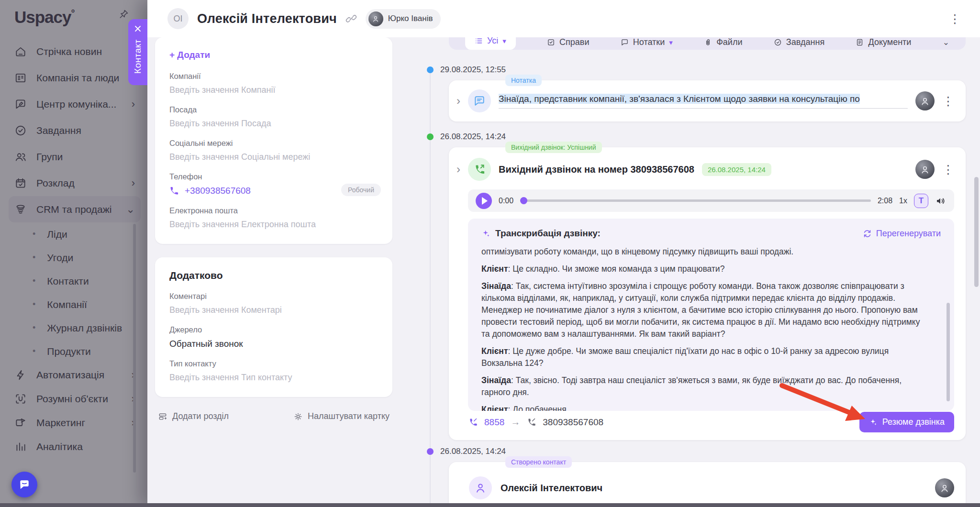 The height and width of the screenshot is (507, 980). What do you see at coordinates (647, 44) in the screenshot?
I see `tab-notes: Нотатки` at bounding box center [647, 44].